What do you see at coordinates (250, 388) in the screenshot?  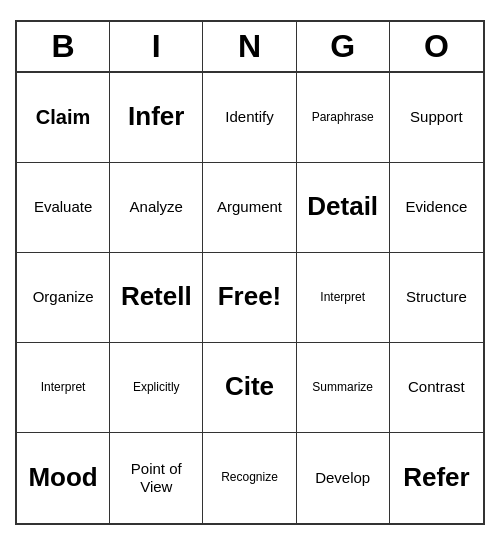 I see `bingo-cell-17: Cite` at bounding box center [250, 388].